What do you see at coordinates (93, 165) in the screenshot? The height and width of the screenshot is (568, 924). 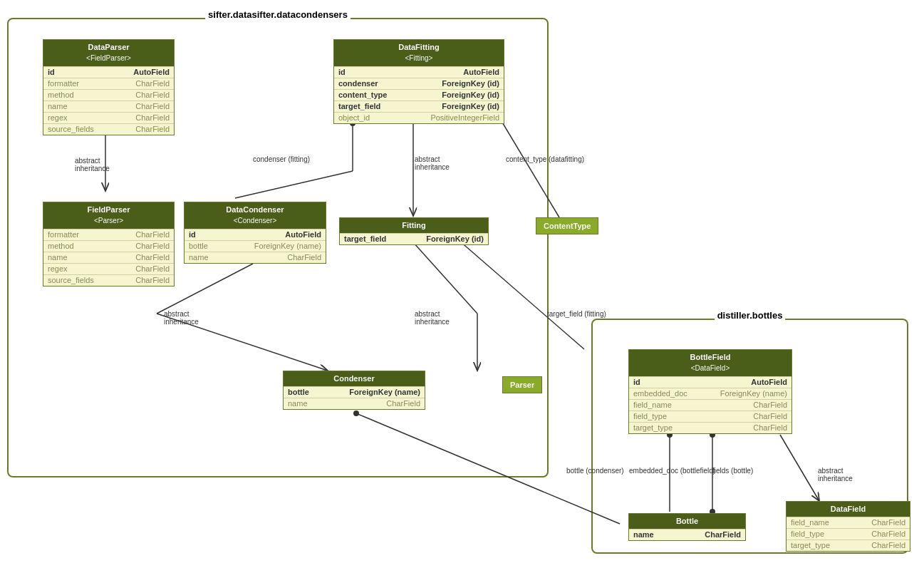 I see `label-abstract-inh-1: abstractinheritance` at bounding box center [93, 165].